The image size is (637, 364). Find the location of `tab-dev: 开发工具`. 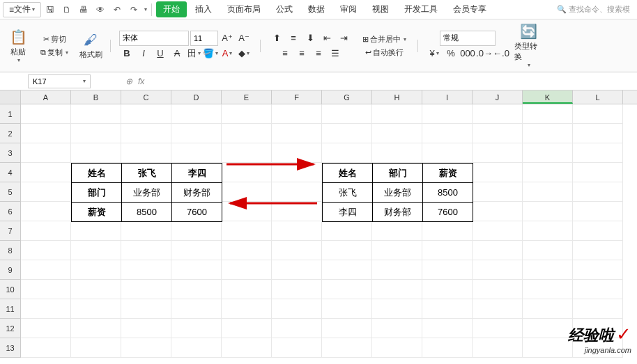

tab-dev: 开发工具 is located at coordinates (421, 10).